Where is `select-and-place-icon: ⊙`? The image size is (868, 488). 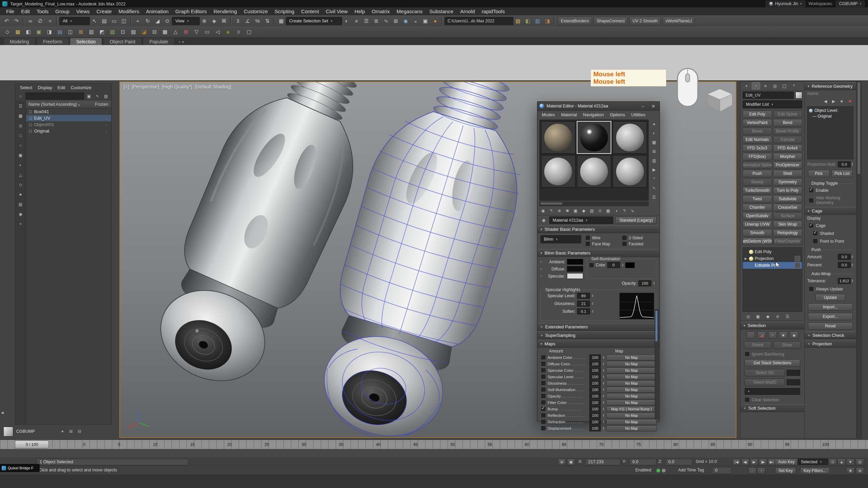
select-and-place-icon: ⊙ is located at coordinates (167, 21).